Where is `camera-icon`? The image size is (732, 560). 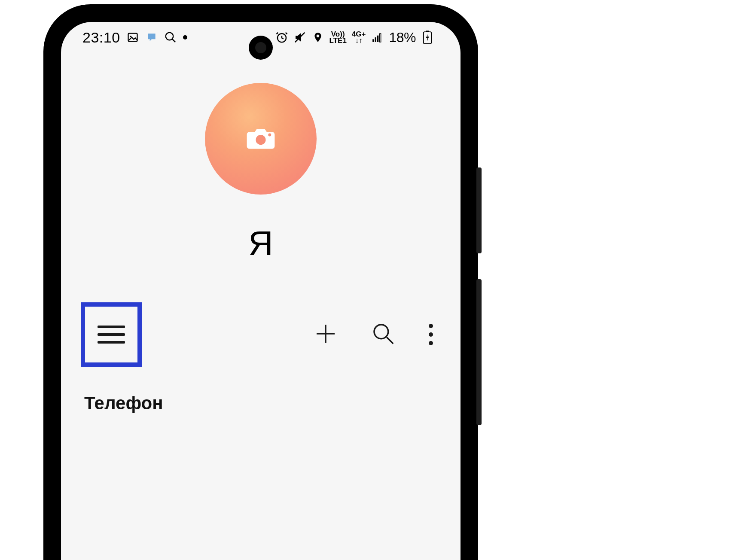
camera-icon is located at coordinates (261, 139).